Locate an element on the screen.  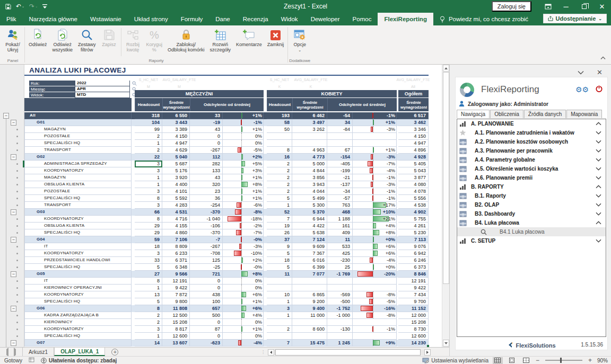
vertical-scrollbar is located at coordinates (446, 206).